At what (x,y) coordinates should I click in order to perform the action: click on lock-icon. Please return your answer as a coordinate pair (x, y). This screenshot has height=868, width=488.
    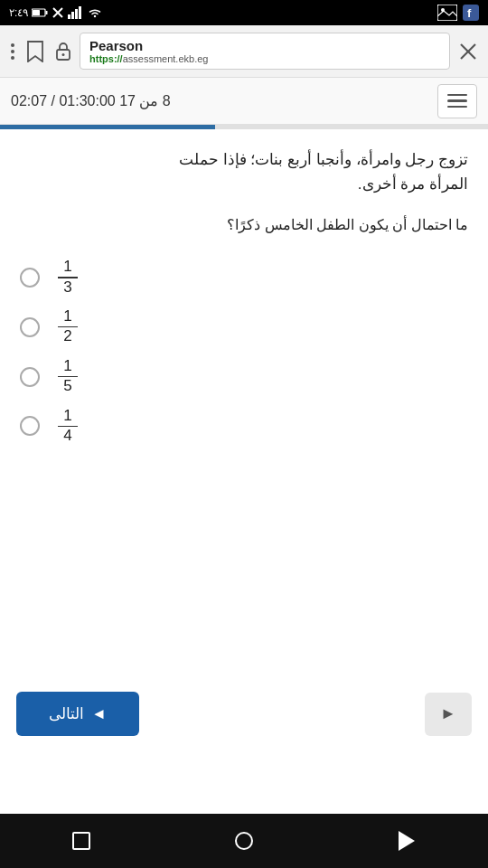
    Looking at the image, I should click on (63, 52).